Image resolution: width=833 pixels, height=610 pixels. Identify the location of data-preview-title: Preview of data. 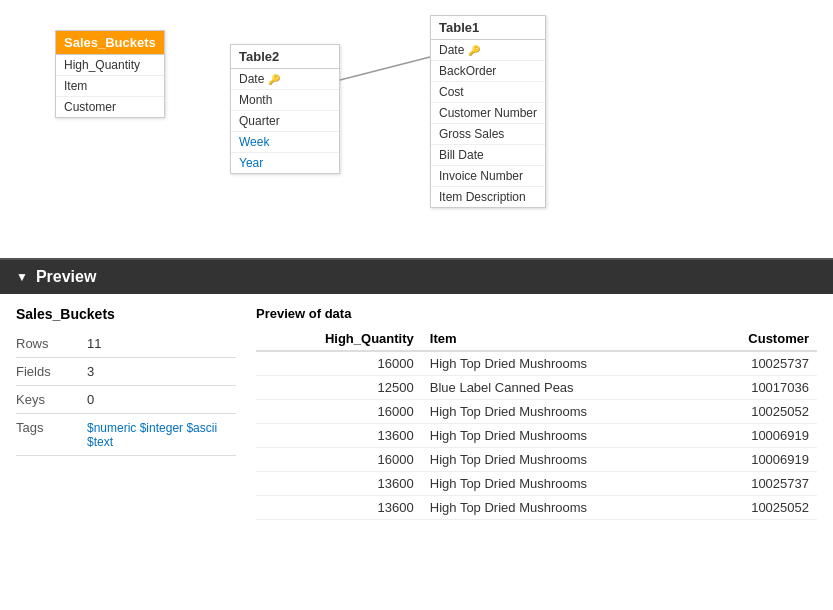
(536, 314).